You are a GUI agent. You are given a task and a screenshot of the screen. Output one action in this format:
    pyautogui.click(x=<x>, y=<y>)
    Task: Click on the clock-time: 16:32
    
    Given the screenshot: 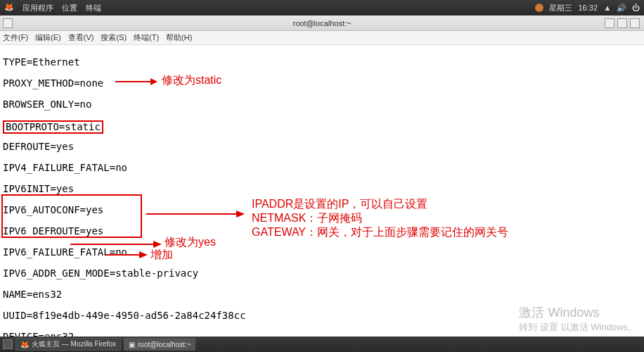 What is the action you would take?
    pyautogui.click(x=588, y=8)
    